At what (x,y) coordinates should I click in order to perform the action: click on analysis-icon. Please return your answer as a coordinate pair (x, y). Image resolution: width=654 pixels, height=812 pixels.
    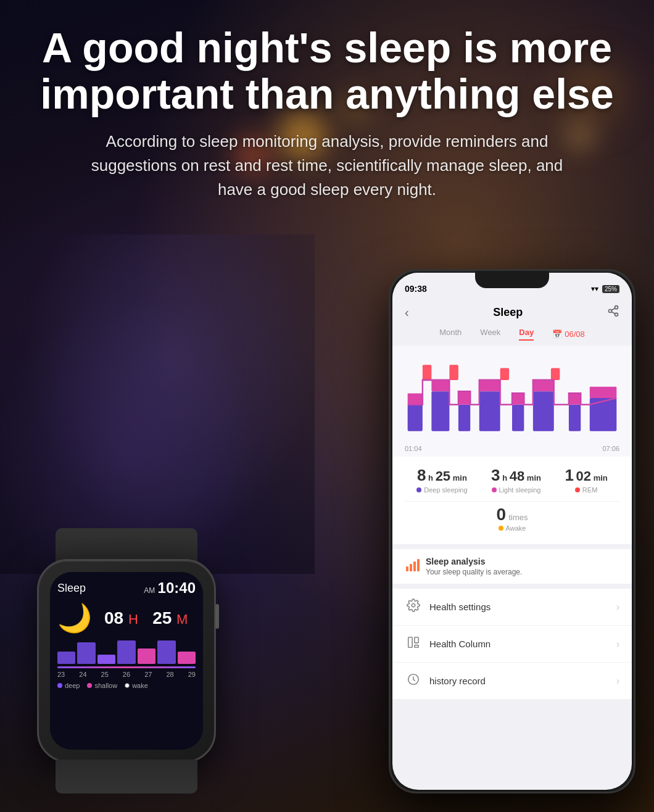
    Looking at the image, I should click on (412, 567).